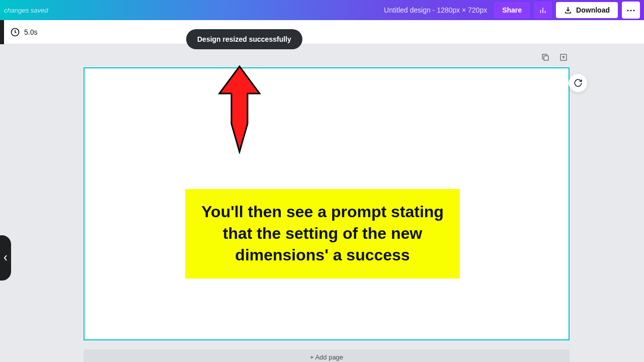  I want to click on export-page-button, so click(564, 57).